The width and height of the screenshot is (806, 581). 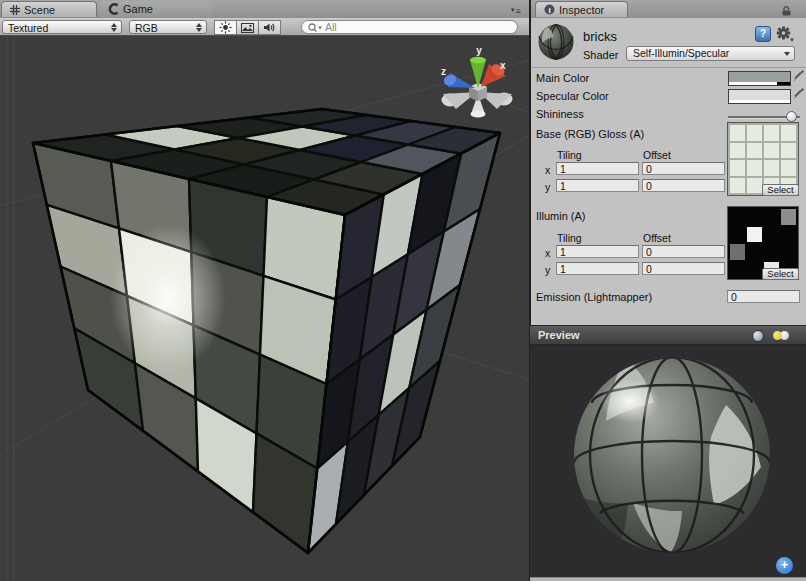 What do you see at coordinates (598, 168) in the screenshot?
I see `base-tiling-x-input` at bounding box center [598, 168].